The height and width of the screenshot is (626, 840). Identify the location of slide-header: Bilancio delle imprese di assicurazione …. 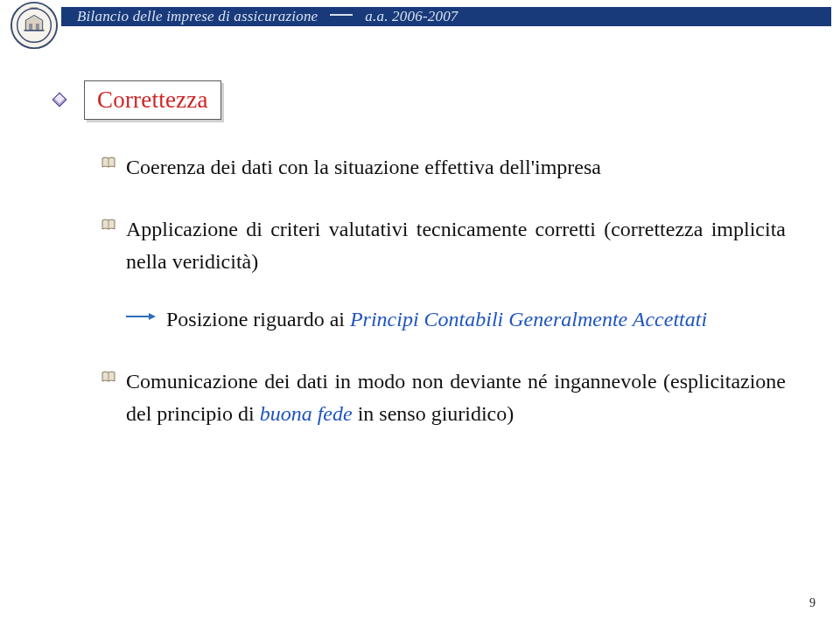
(420, 20).